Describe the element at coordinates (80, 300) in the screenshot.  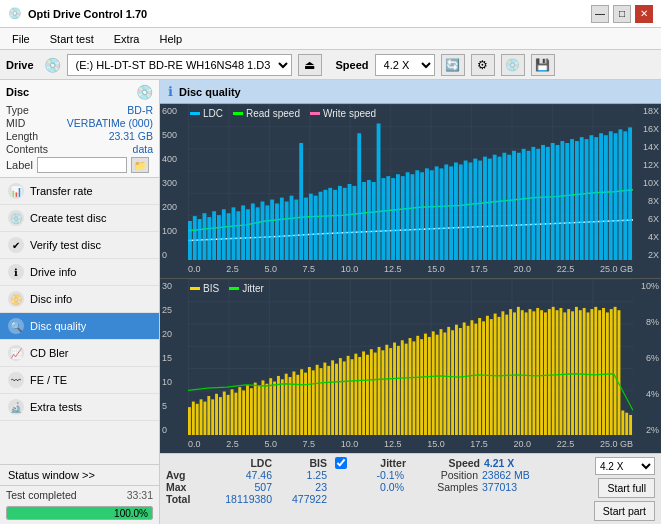
I see `sidebar-item-disc-info: 📀 Disc info` at that location.